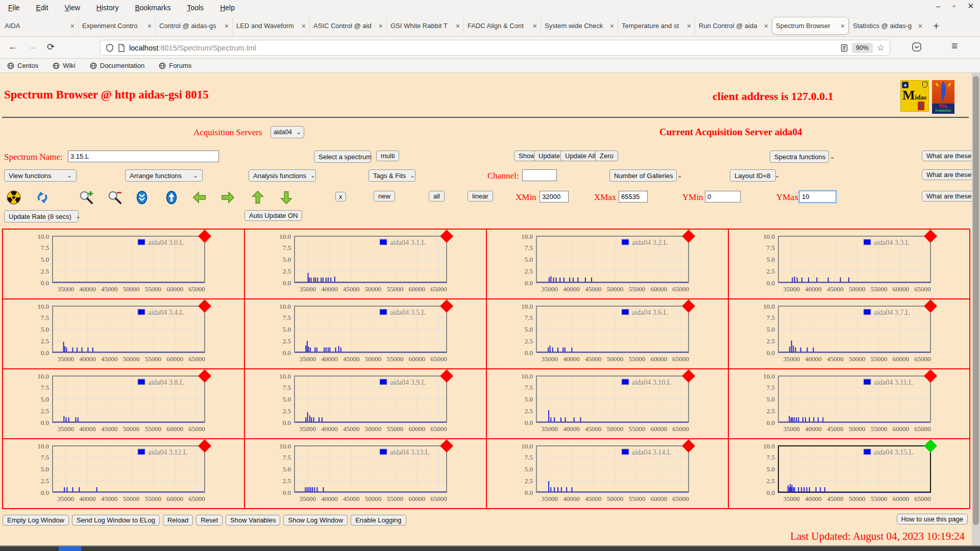 This screenshot has height=551, width=980. I want to click on spectrum-cell-aida04-3-4-L: 0.02.55.07.510.0350004000045000500005500…, so click(124, 334).